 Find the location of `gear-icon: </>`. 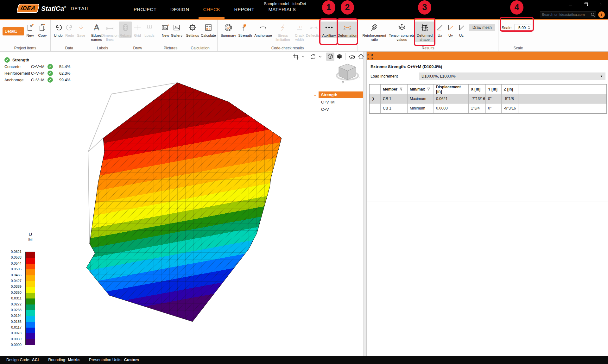

gear-icon: </> is located at coordinates (193, 28).